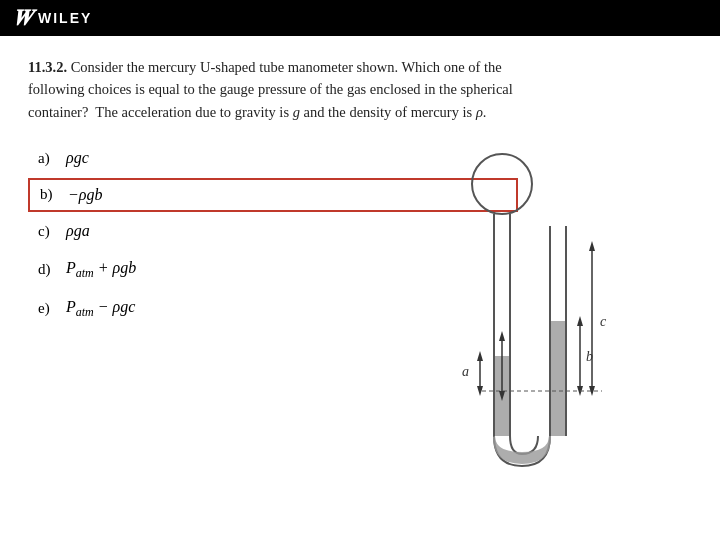  What do you see at coordinates (65, 18) in the screenshot?
I see `wiley-text: WILEY` at bounding box center [65, 18].